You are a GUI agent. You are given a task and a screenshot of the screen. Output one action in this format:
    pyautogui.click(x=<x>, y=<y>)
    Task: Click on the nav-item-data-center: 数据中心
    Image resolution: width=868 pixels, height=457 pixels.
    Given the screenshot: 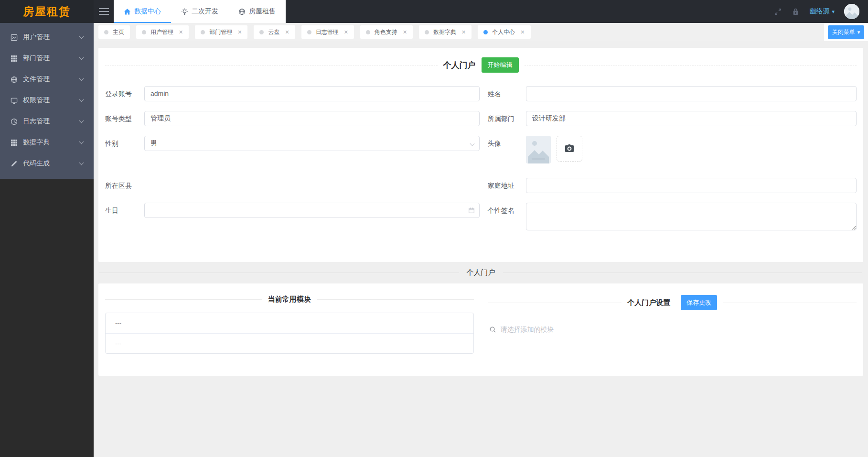 What is the action you would take?
    pyautogui.click(x=142, y=11)
    